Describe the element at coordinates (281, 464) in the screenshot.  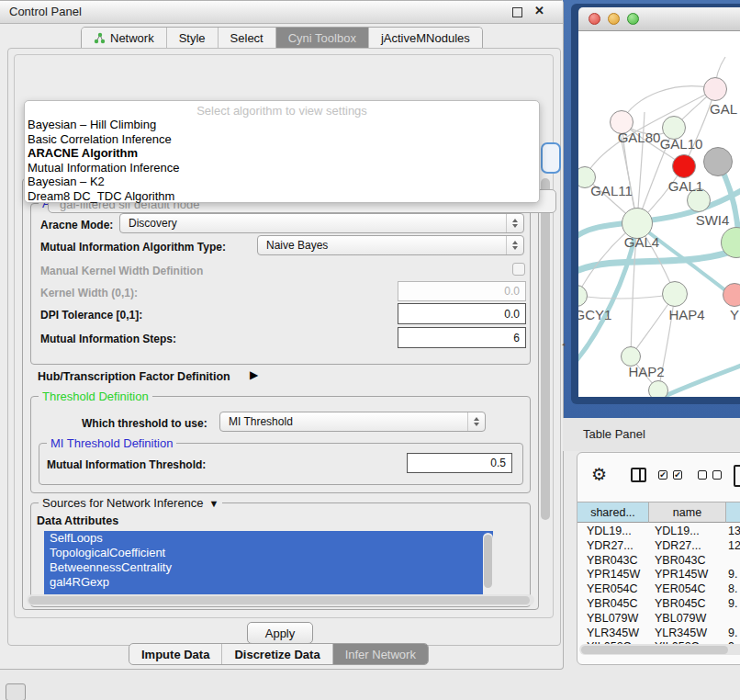
I see `mi-threshold-definition-group: MI Threshold Definition Mutual Informati…` at that location.